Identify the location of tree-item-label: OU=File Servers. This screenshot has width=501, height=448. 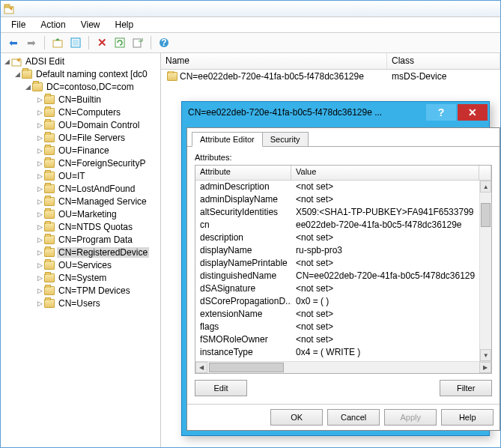
(91, 138).